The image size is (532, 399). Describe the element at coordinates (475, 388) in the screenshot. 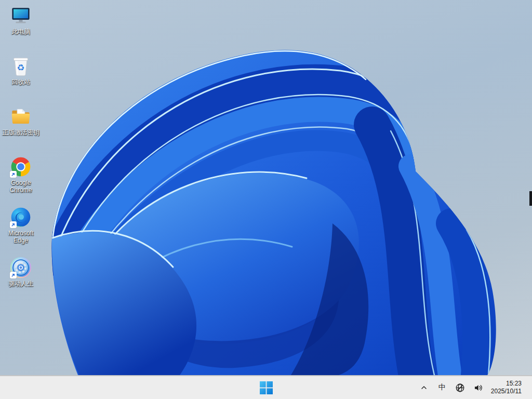

I see `system-tray: 中 15` at that location.